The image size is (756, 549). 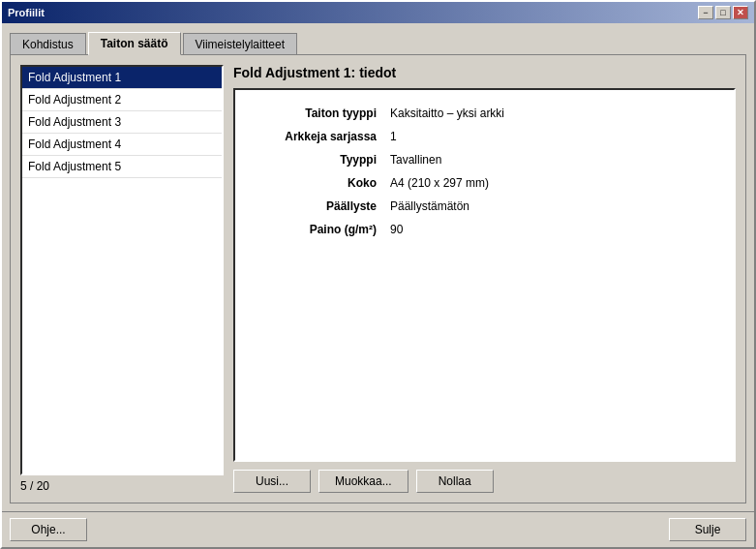 I want to click on tab-kohdistus: Kohdistus, so click(x=48, y=45).